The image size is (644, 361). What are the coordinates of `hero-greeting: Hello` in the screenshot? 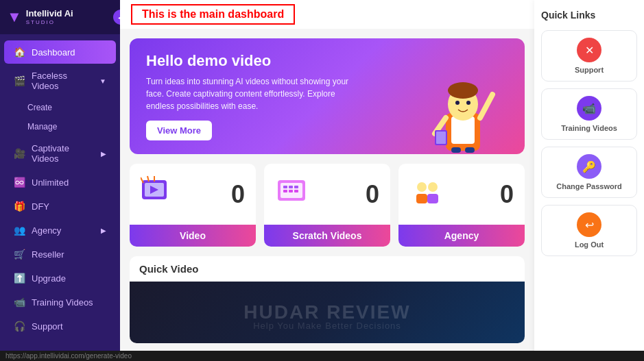 It's located at (167, 60).